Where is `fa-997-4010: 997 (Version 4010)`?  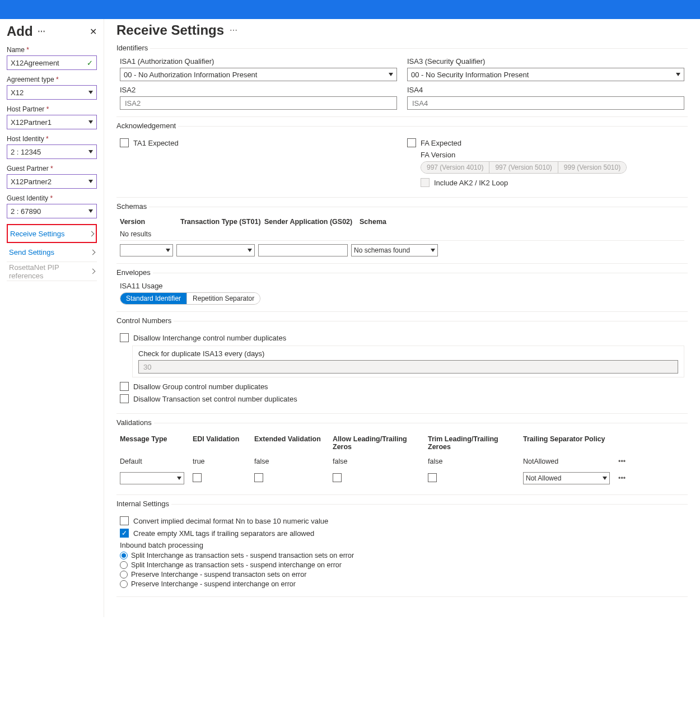 fa-997-4010: 997 (Version 4010) is located at coordinates (455, 167).